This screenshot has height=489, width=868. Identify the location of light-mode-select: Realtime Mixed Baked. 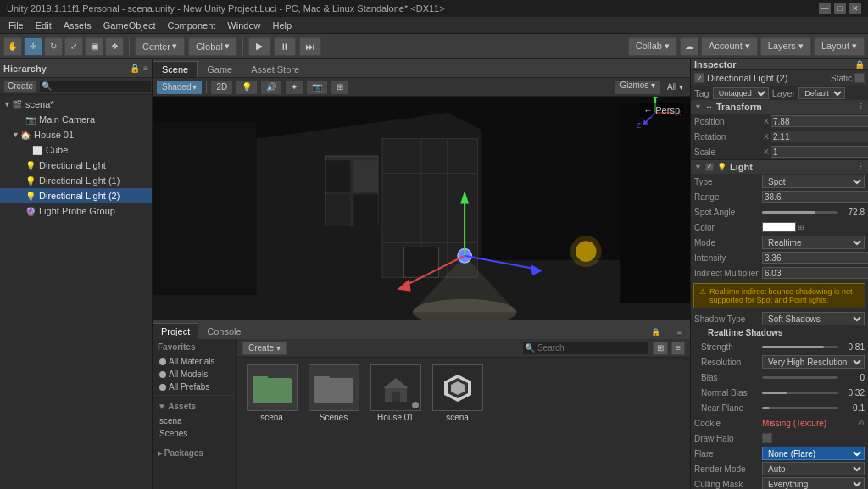
(814, 242).